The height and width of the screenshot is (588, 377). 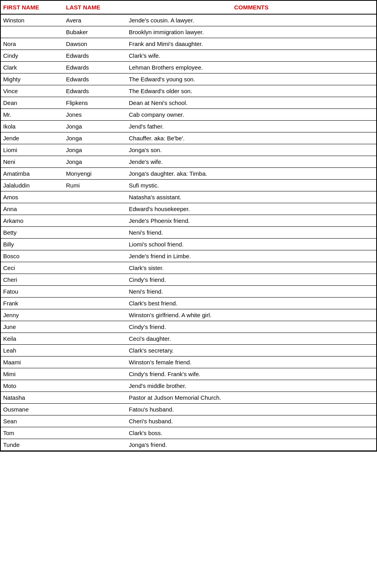 What do you see at coordinates (251, 268) in the screenshot?
I see `cell-comment: Clark's sister.` at bounding box center [251, 268].